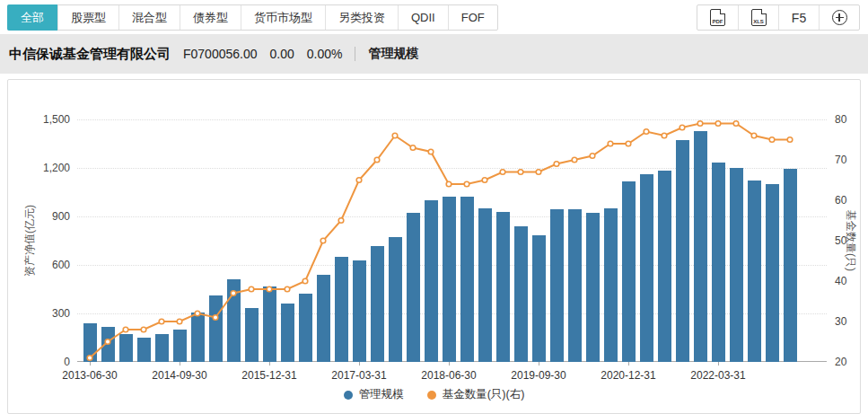  I want to click on tab-all: 全部, so click(32, 18).